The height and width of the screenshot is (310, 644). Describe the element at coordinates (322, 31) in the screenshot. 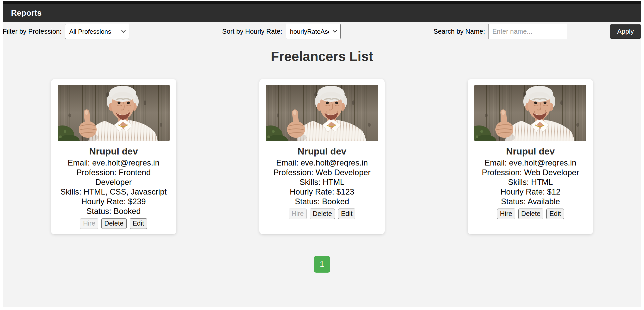

I see `filter-bar: Filter by Profession: All Professions So…` at that location.